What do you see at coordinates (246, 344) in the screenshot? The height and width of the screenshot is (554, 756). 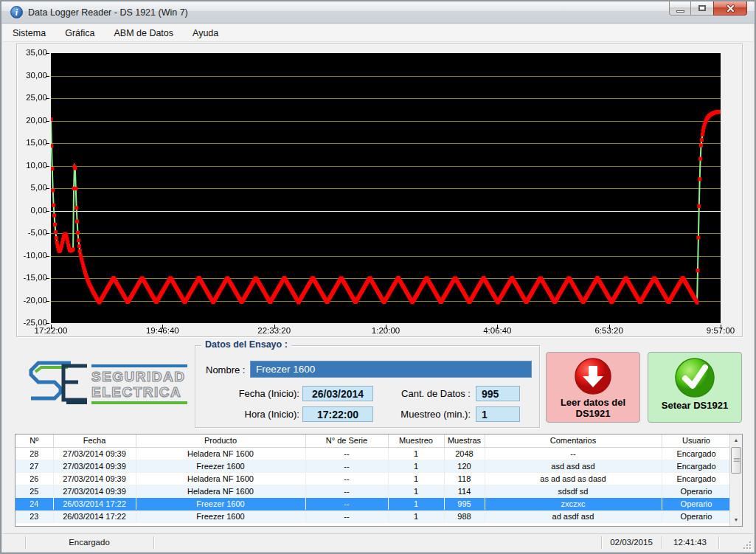 I see `group-title: Datos del Ensayo :` at bounding box center [246, 344].